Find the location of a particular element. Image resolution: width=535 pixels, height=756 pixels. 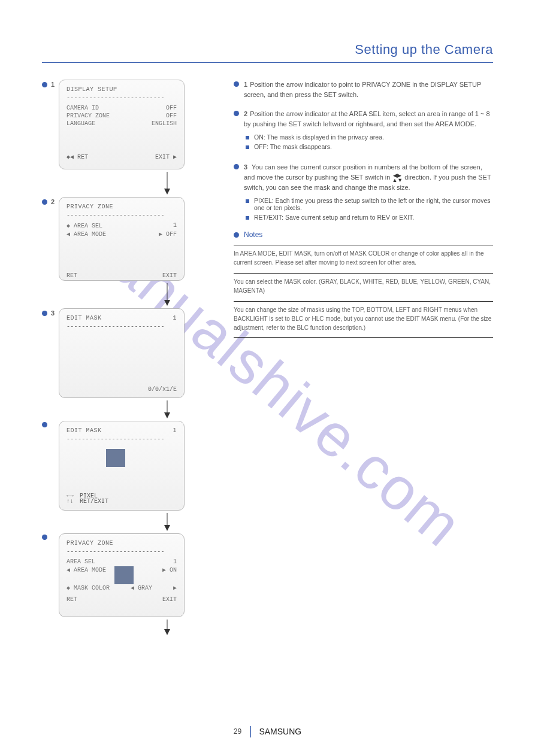

panel1-row3: LANGUAGEENGLISH is located at coordinates (122, 123).